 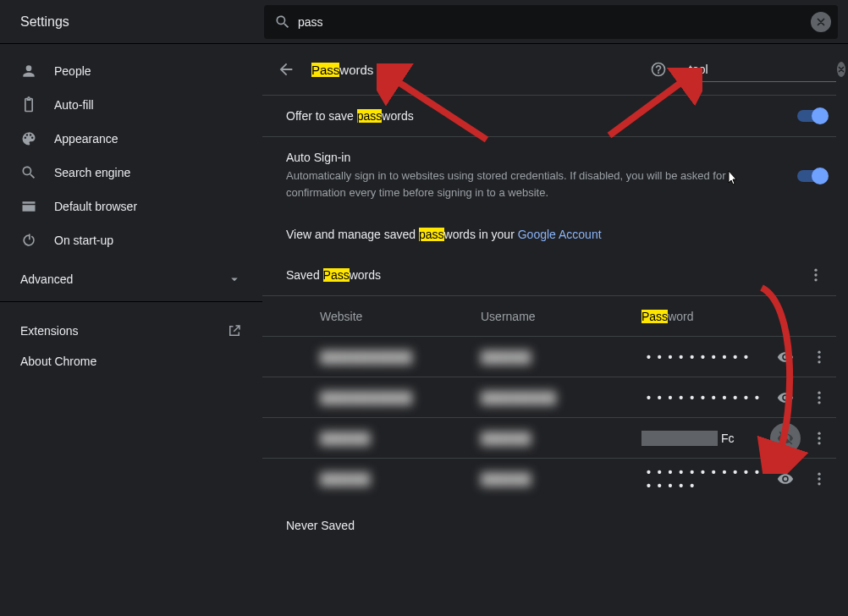 What do you see at coordinates (350, 116) in the screenshot?
I see `offer-save-passwords-label: Offer to save passwords` at bounding box center [350, 116].